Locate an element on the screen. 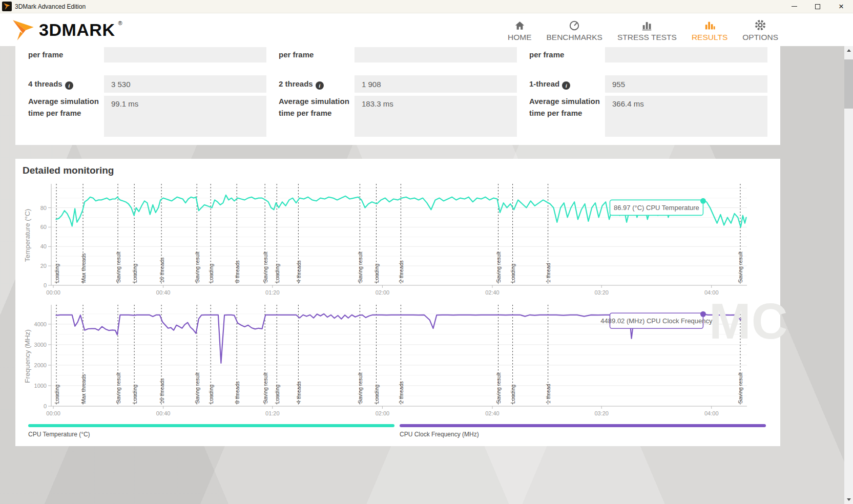 Image resolution: width=853 pixels, height=504 pixels. scroll-down-icon is located at coordinates (849, 500).